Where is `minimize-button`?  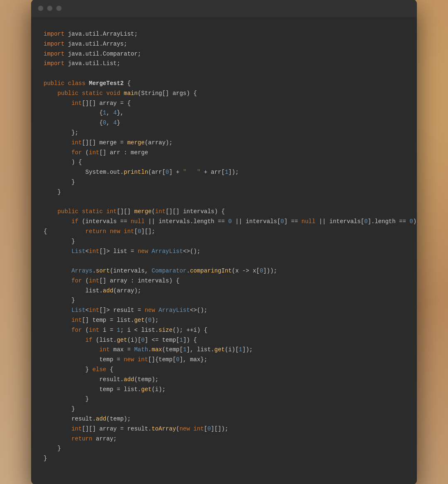
minimize-button is located at coordinates (50, 8).